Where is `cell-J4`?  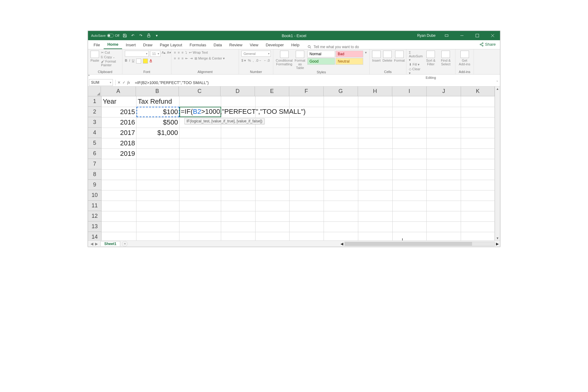
cell-J4 is located at coordinates (444, 133).